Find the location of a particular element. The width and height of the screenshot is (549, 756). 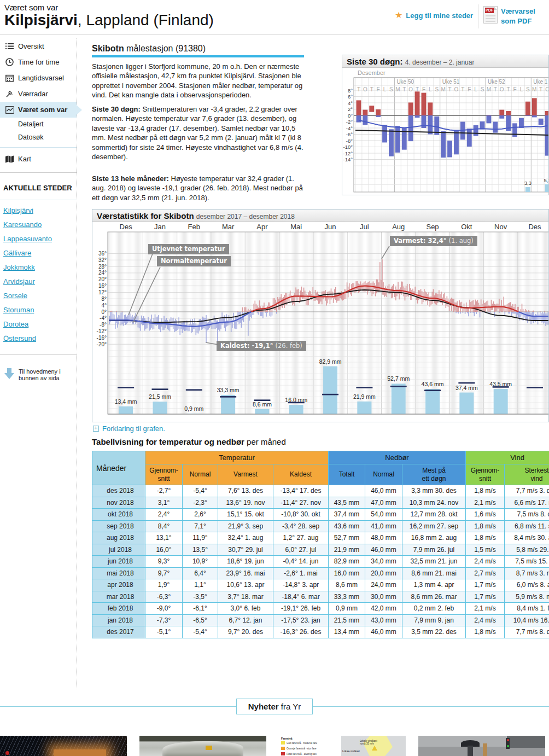

month-label: des 2018 is located at coordinates (119, 491).